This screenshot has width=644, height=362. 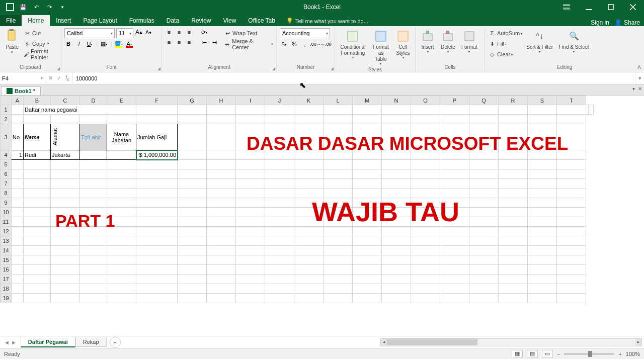 What do you see at coordinates (37, 155) in the screenshot?
I see `cell: Rudi` at bounding box center [37, 155].